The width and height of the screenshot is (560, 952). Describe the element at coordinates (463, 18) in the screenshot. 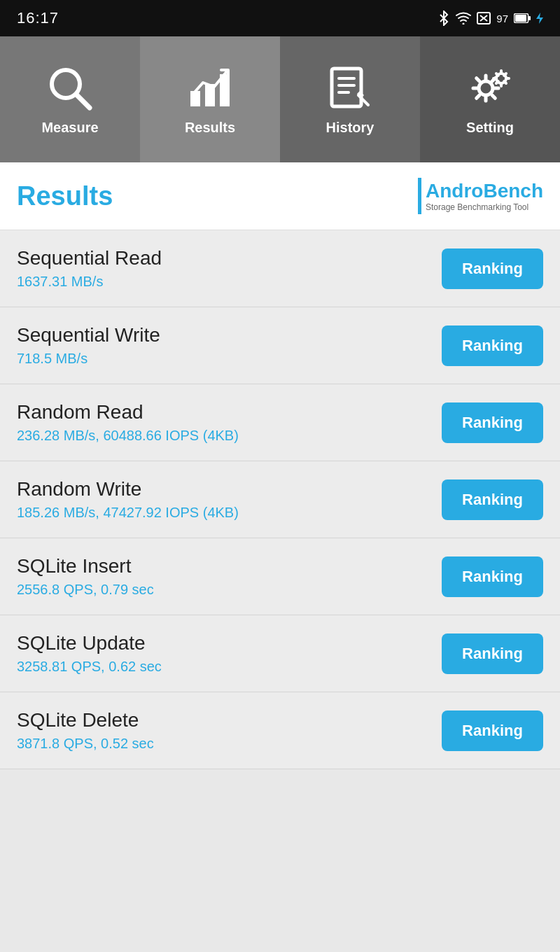

I see `wifi-icon` at that location.